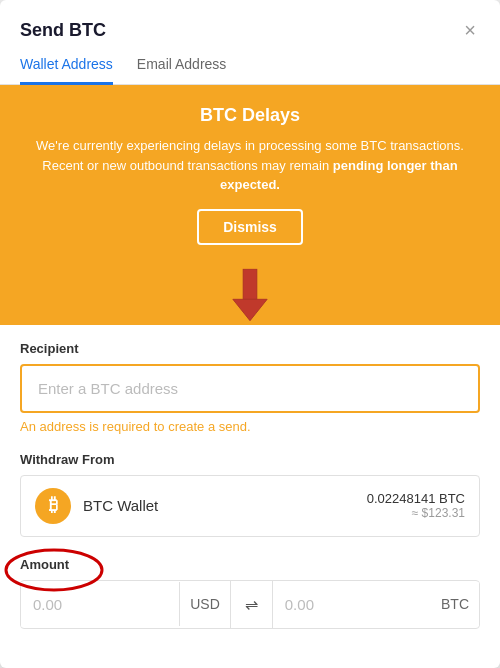 The height and width of the screenshot is (668, 500). What do you see at coordinates (44, 564) in the screenshot?
I see `amount-label-wrapper: Amount` at bounding box center [44, 564].